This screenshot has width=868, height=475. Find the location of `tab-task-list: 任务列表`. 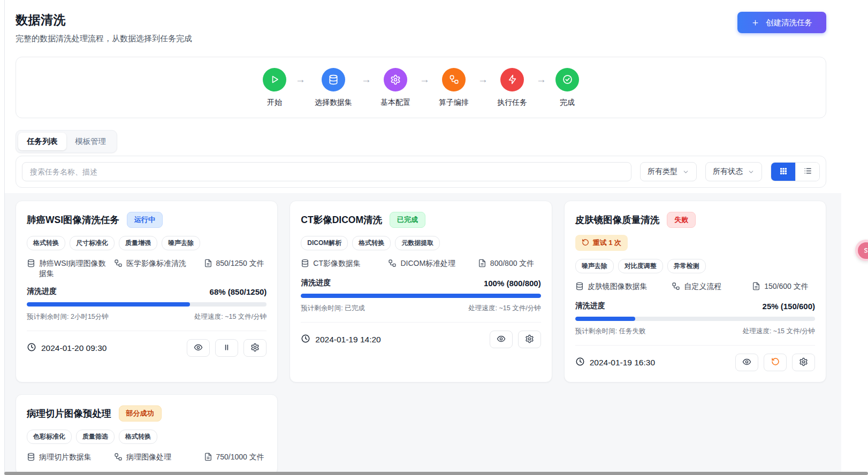

tab-task-list: 任务列表 is located at coordinates (42, 141).